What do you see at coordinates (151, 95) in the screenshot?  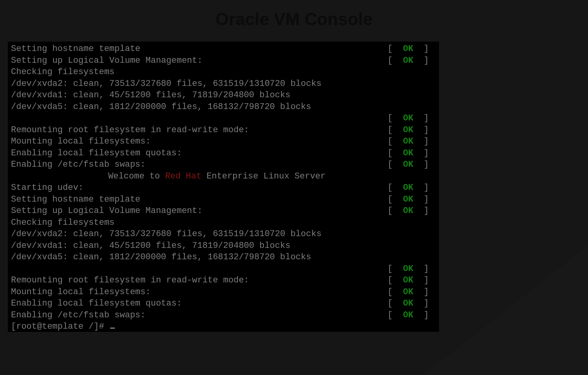 I see `console-text: /dev/xvda1: clean, 45/51200 files, 71819…` at bounding box center [151, 95].